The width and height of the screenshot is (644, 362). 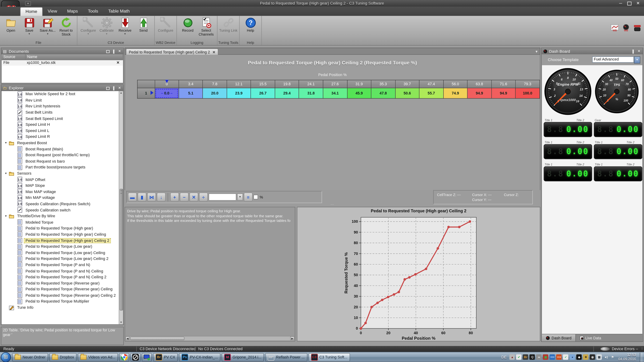 What do you see at coordinates (93, 11) in the screenshot?
I see `menu-tab-tools: Tools` at bounding box center [93, 11].